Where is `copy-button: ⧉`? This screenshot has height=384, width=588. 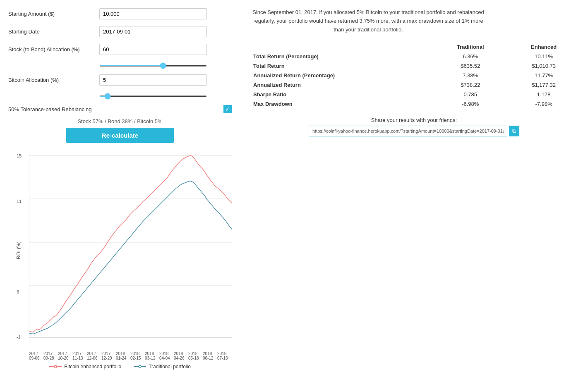 copy-button: ⧉ is located at coordinates (514, 131).